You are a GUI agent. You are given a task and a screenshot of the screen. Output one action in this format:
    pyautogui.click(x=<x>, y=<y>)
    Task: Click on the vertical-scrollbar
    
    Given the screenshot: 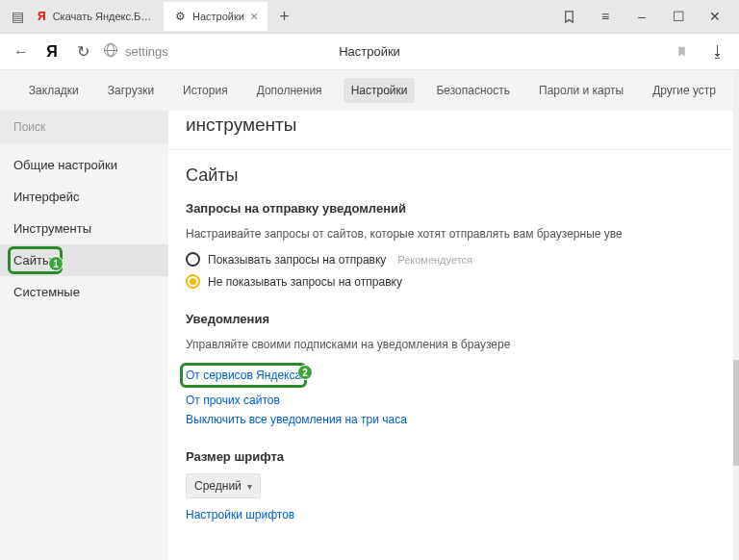 What is the action you would take?
    pyautogui.click(x=736, y=316)
    